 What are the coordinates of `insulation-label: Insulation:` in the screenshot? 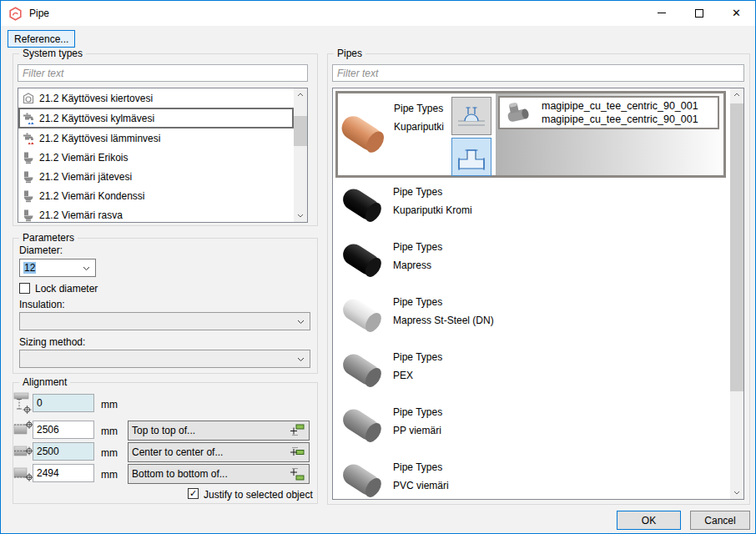 It's located at (42, 305).